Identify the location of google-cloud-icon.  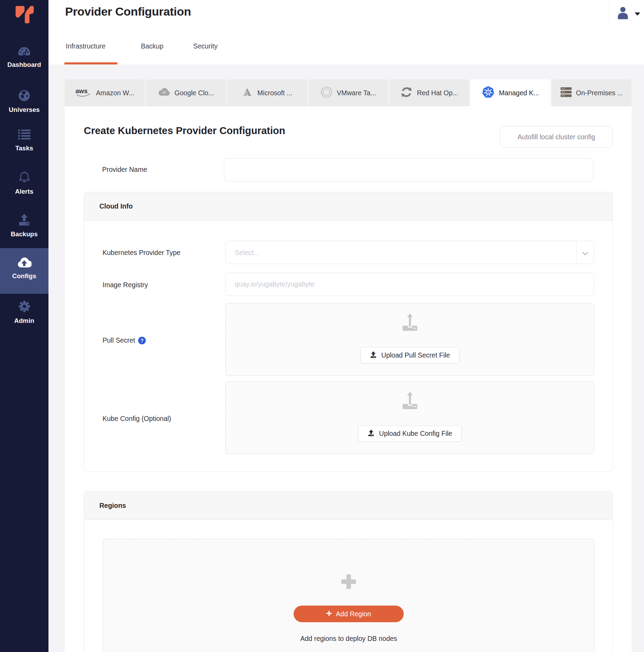
(164, 93).